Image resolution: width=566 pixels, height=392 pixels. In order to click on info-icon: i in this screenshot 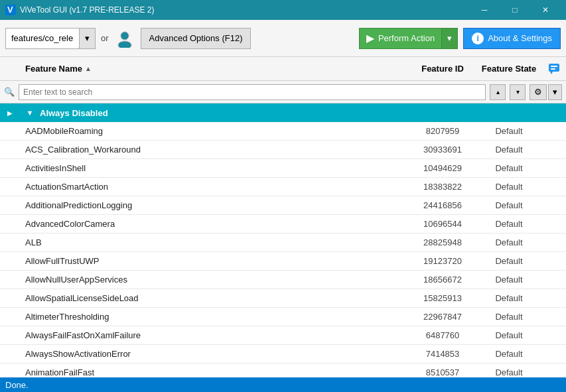, I will do `click(478, 38)`.